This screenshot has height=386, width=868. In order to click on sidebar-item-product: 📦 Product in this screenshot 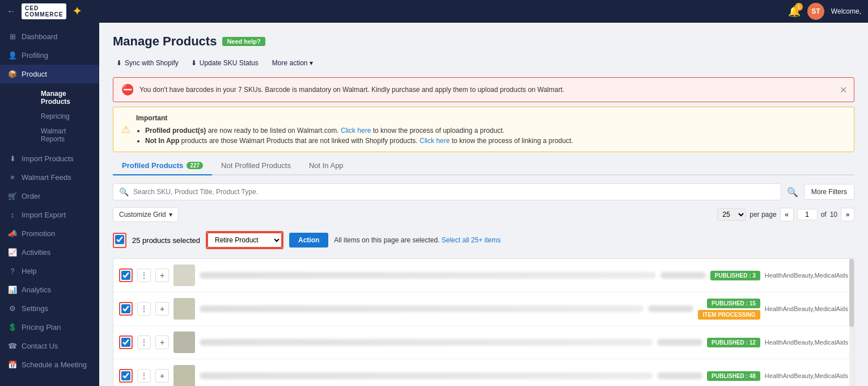, I will do `click(50, 74)`.